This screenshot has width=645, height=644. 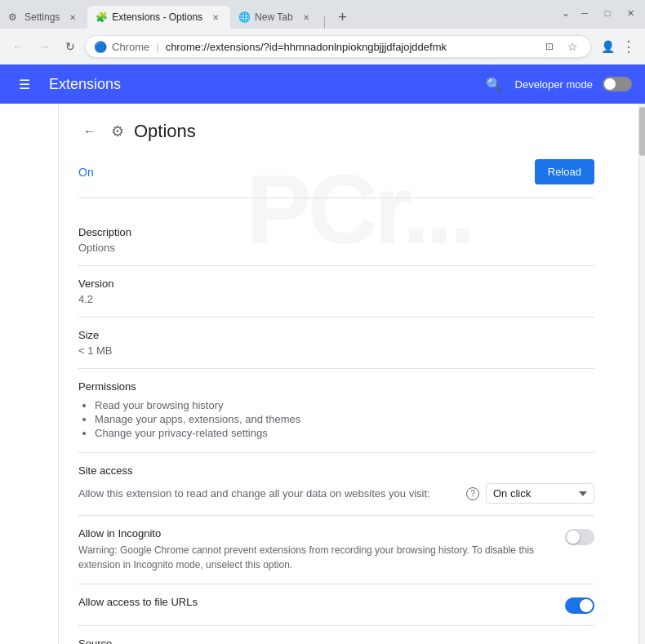 What do you see at coordinates (165, 131) in the screenshot?
I see `options-page-title: Options` at bounding box center [165, 131].